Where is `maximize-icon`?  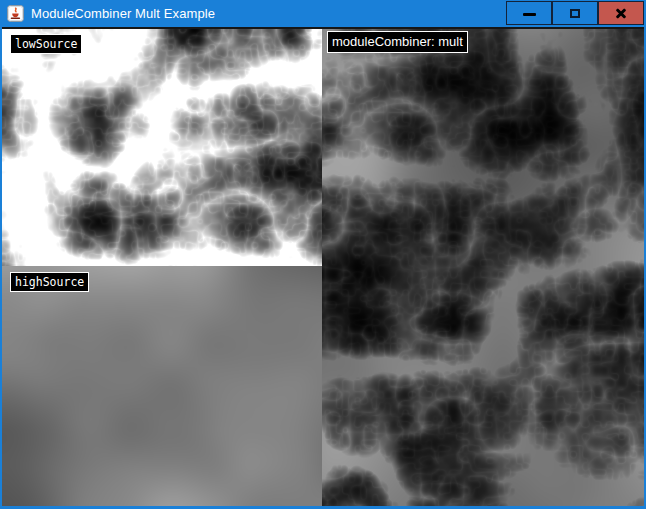 maximize-icon is located at coordinates (575, 14).